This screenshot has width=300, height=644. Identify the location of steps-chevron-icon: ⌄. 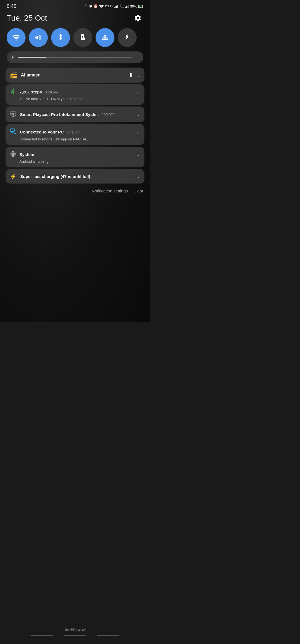
(138, 92).